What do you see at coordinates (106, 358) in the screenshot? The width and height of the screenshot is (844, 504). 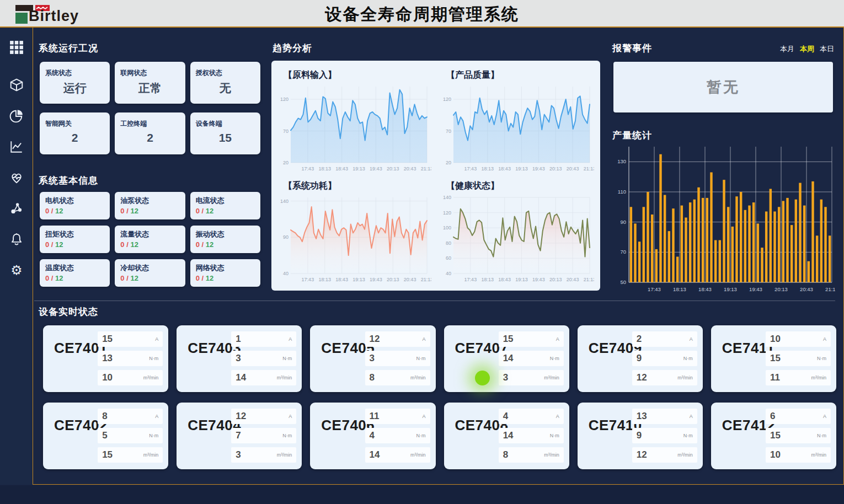 I see `device-card: CE740115A13N·m10m³/min` at bounding box center [106, 358].